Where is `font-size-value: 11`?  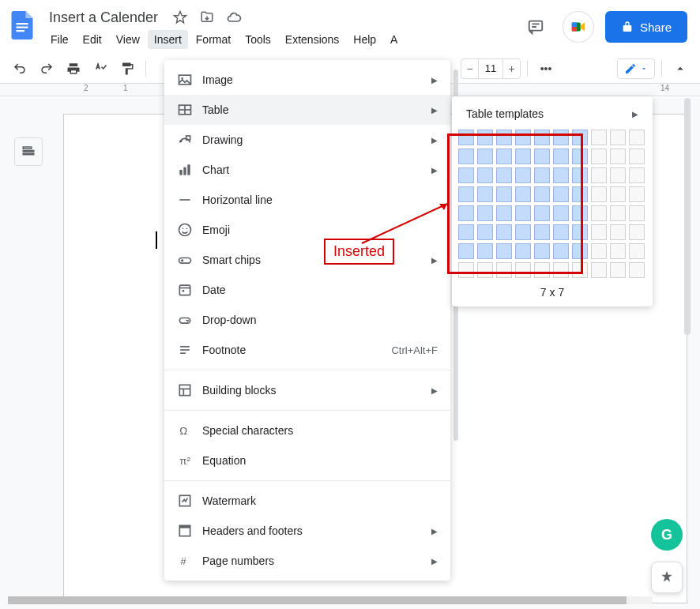
font-size-value: 11 is located at coordinates (491, 68).